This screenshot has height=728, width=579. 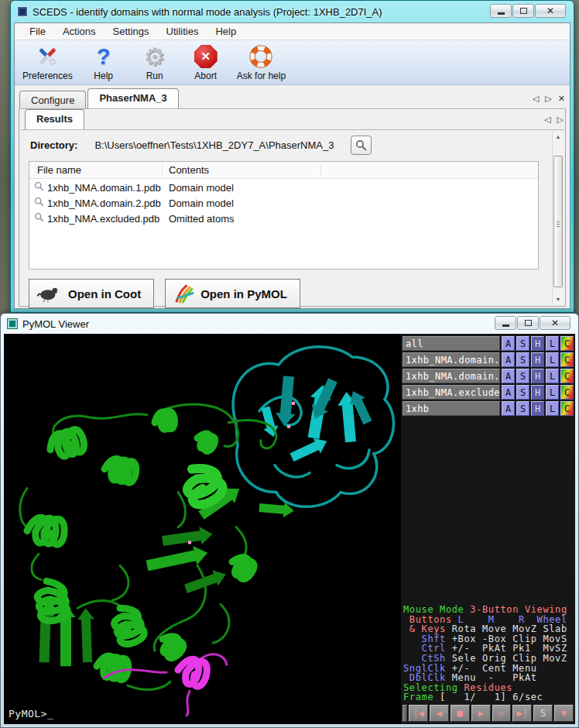 I want to click on tab-scroll-left-icon: ◁, so click(x=536, y=99).